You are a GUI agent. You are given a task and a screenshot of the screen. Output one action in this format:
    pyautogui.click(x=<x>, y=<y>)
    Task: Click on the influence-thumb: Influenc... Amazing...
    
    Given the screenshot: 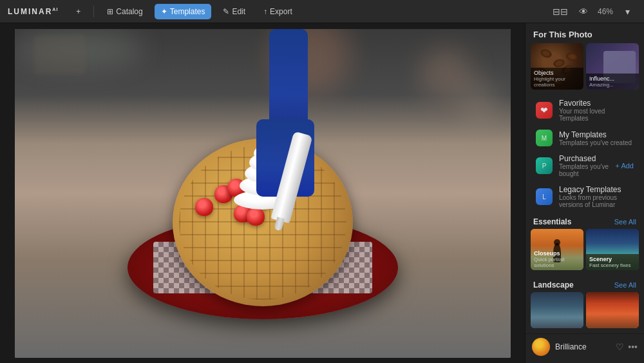 What is the action you would take?
    pyautogui.click(x=612, y=66)
    